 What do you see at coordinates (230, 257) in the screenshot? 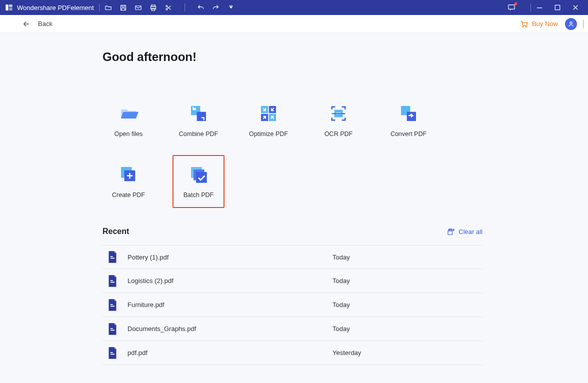
I see `file-name: Pottery (1).pdf` at bounding box center [230, 257].